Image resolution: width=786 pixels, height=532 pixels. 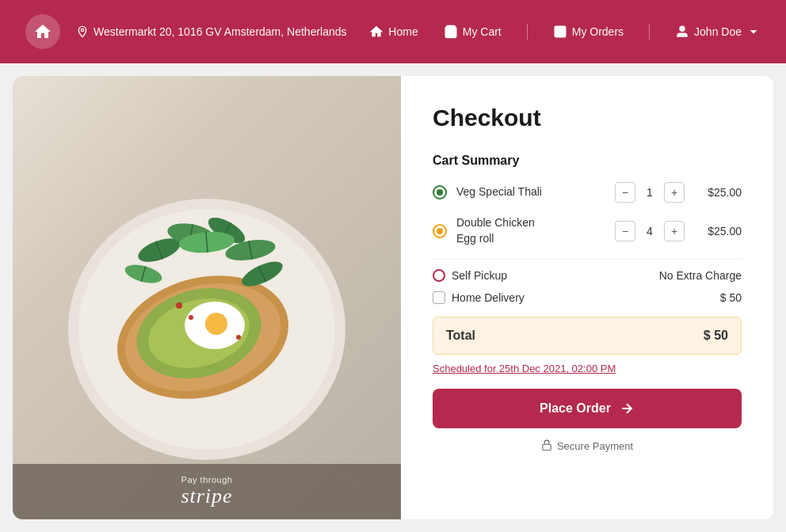 What do you see at coordinates (587, 161) in the screenshot?
I see `cart-summary-title: Cart Summary` at bounding box center [587, 161].